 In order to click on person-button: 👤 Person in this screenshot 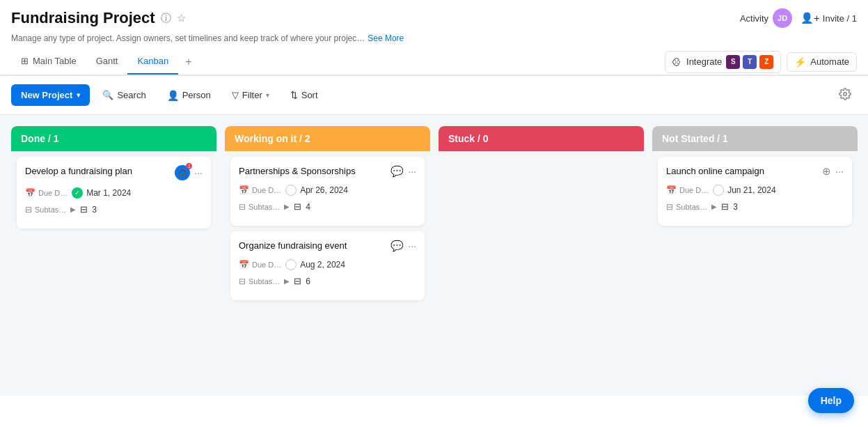, I will do `click(189, 95)`.